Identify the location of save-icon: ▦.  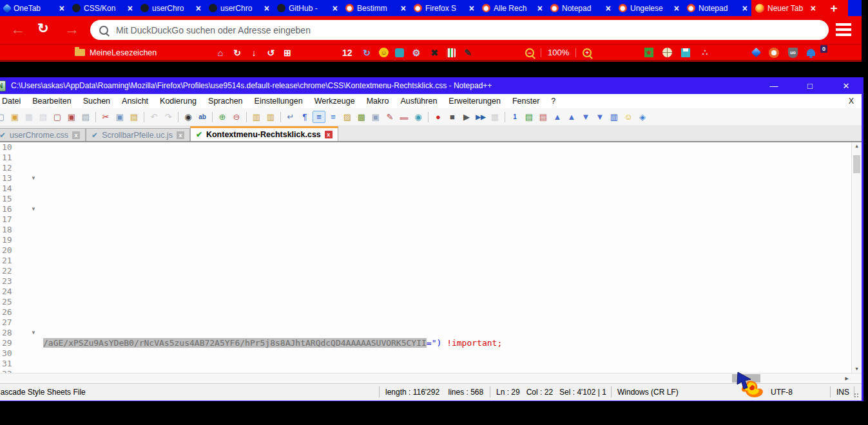
(29, 117).